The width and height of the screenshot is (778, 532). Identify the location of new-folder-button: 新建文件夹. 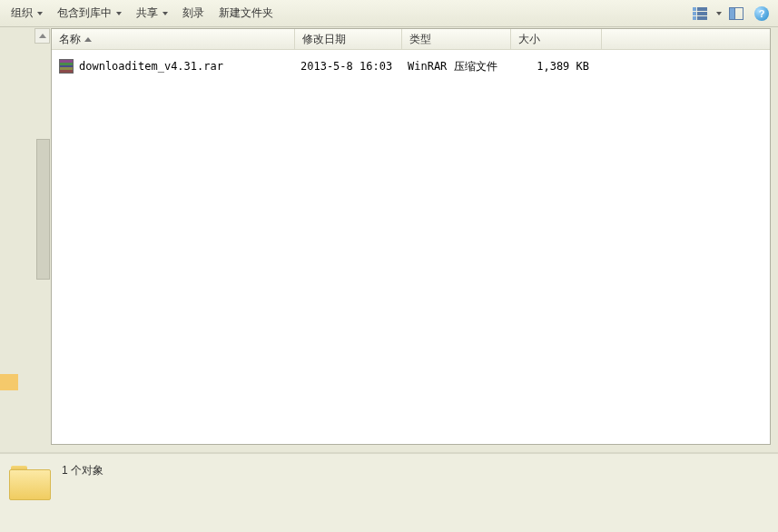
(246, 13).